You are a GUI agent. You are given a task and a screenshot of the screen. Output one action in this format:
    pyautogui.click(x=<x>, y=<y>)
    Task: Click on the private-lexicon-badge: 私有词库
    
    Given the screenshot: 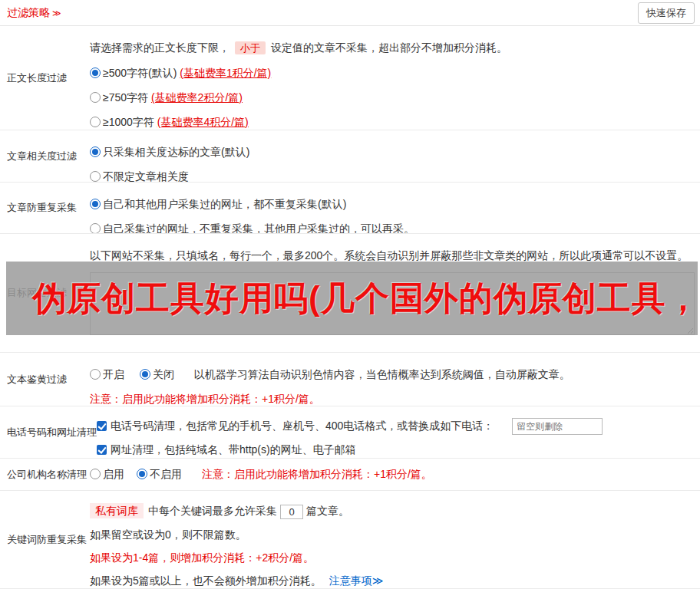 What is the action you would take?
    pyautogui.click(x=117, y=511)
    